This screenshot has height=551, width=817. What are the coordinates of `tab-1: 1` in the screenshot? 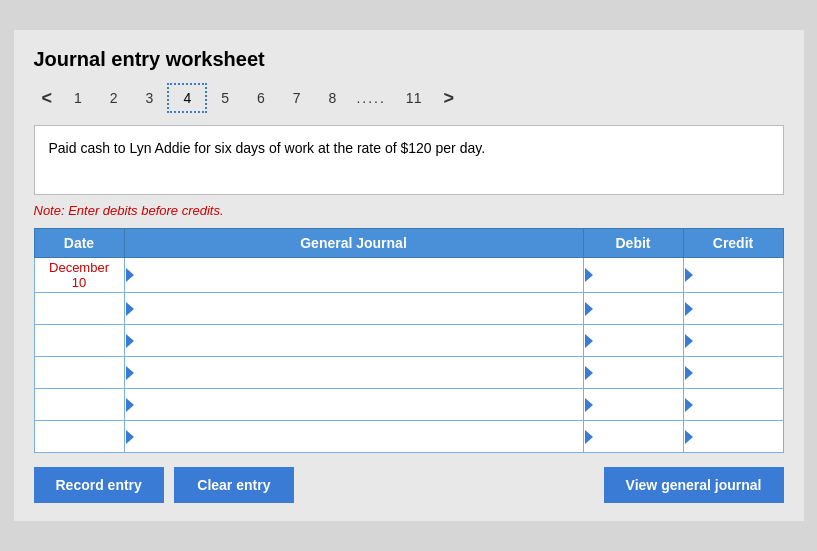 It's located at (78, 98).